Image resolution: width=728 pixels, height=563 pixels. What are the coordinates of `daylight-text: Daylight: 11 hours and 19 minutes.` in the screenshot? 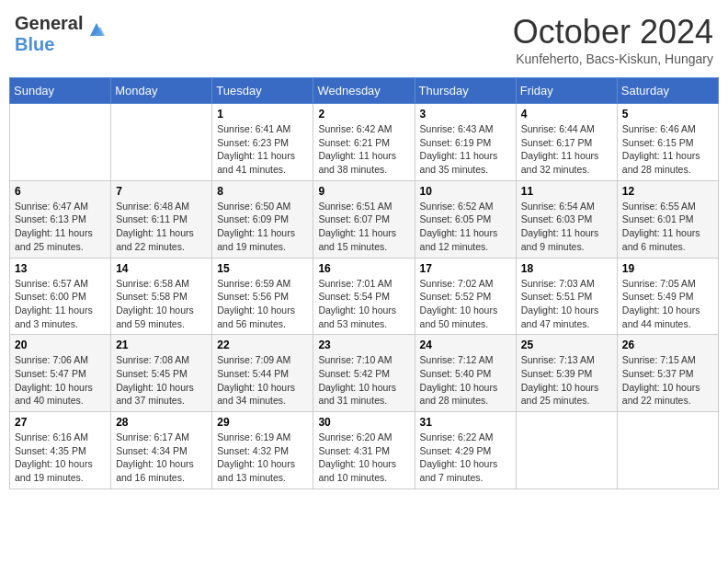 It's located at (263, 239).